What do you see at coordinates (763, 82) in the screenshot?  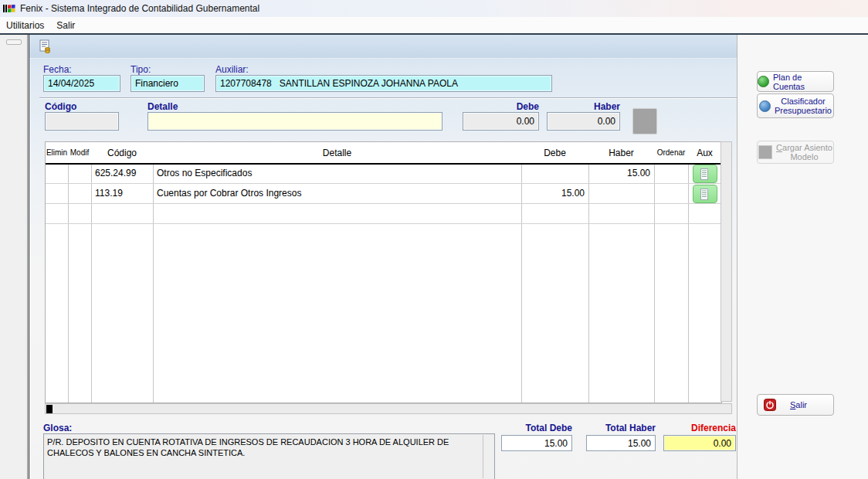 I see `green-sphere-icon` at bounding box center [763, 82].